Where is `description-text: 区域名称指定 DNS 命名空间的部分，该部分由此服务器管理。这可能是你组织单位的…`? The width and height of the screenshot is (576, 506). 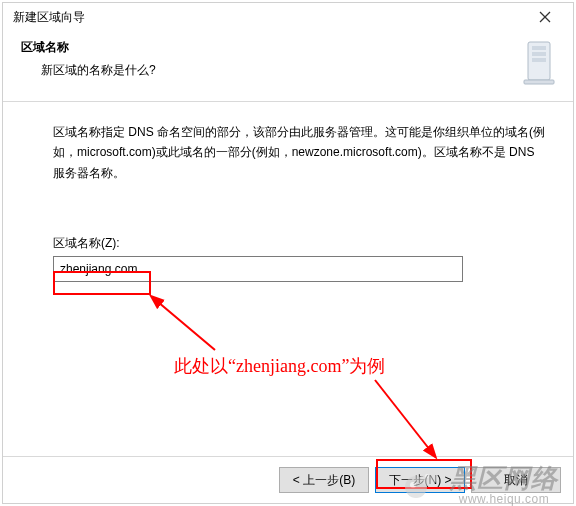 description-text: 区域名称指定 DNS 命名空间的部分，该部分由此服务器管理。这可能是你组织单位的… is located at coordinates (301, 152).